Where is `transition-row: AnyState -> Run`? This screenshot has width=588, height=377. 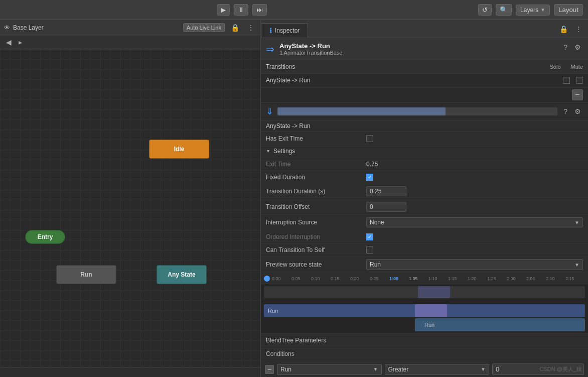 transition-row: AnyState -> Run is located at coordinates (424, 80).